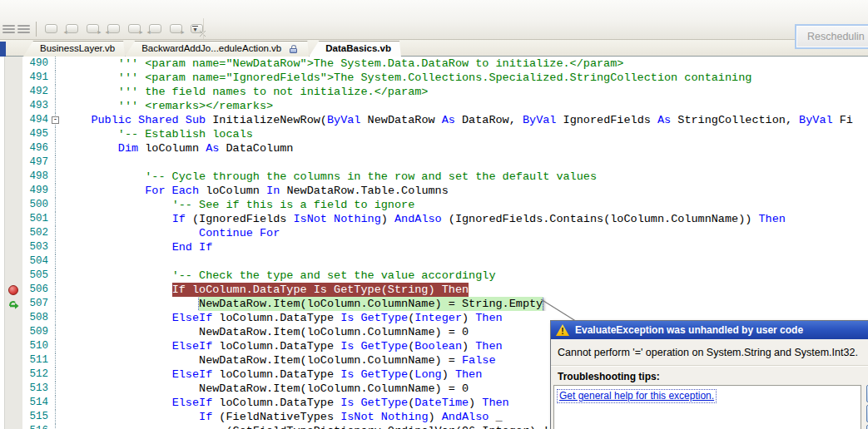 The width and height of the screenshot is (868, 429). I want to click on code-text: Public Shared Sub InitializeNewRow(ByVal…, so click(466, 120).